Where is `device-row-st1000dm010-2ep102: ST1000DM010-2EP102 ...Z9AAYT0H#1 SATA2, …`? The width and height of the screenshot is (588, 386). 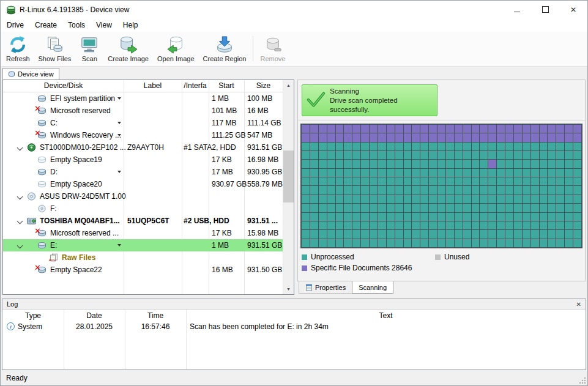
device-row-st1000dm010-2ep102: ST1000DM010-2EP102 ...Z9AAYT0H#1 SATA2, … is located at coordinates (143, 147).